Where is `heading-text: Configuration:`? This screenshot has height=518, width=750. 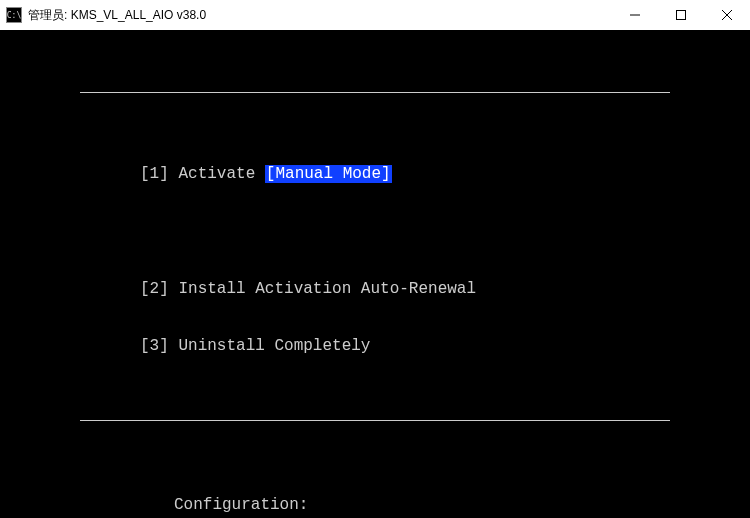
heading-text: Configuration: is located at coordinates (241, 505).